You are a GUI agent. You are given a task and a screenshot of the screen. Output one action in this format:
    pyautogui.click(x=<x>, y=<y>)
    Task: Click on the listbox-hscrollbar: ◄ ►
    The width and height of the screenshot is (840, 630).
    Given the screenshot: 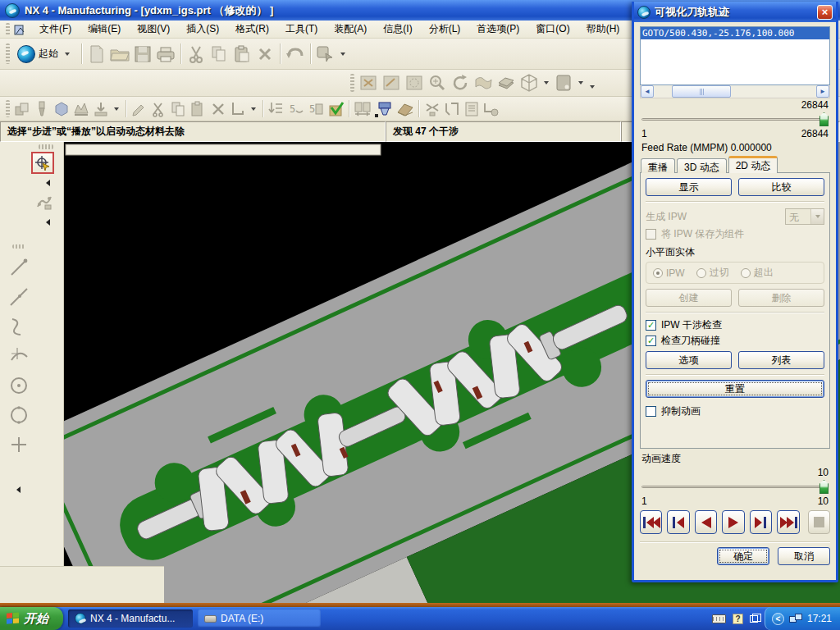 What is the action you would take?
    pyautogui.click(x=735, y=92)
    